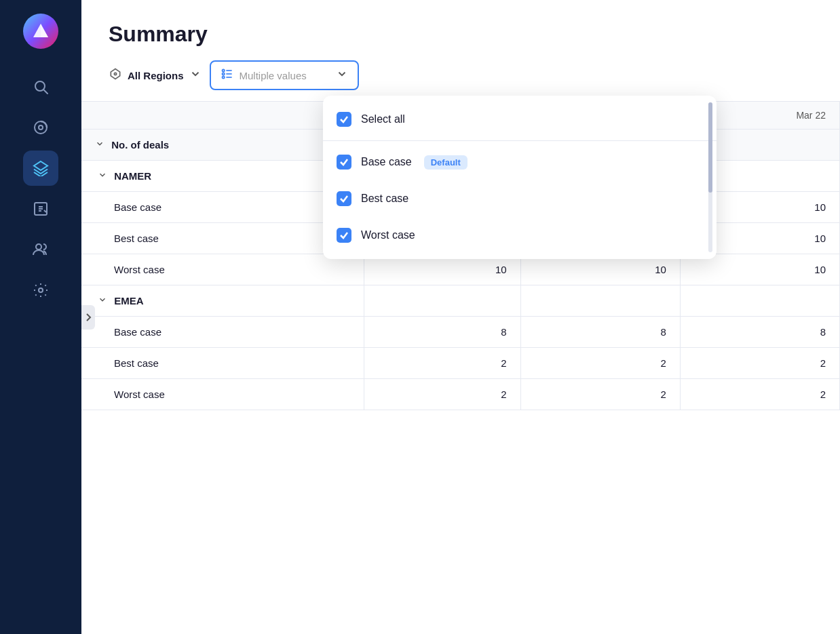 This screenshot has height=634, width=840. I want to click on sidebar-nav, so click(41, 189).